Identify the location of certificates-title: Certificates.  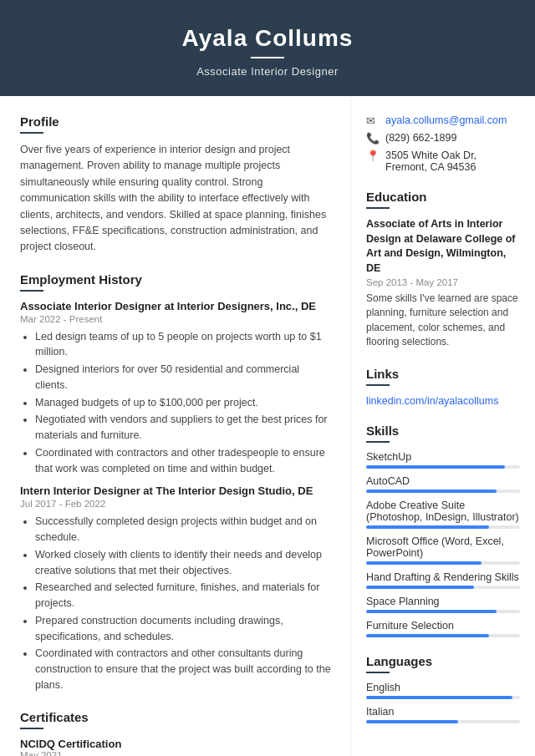
(177, 717).